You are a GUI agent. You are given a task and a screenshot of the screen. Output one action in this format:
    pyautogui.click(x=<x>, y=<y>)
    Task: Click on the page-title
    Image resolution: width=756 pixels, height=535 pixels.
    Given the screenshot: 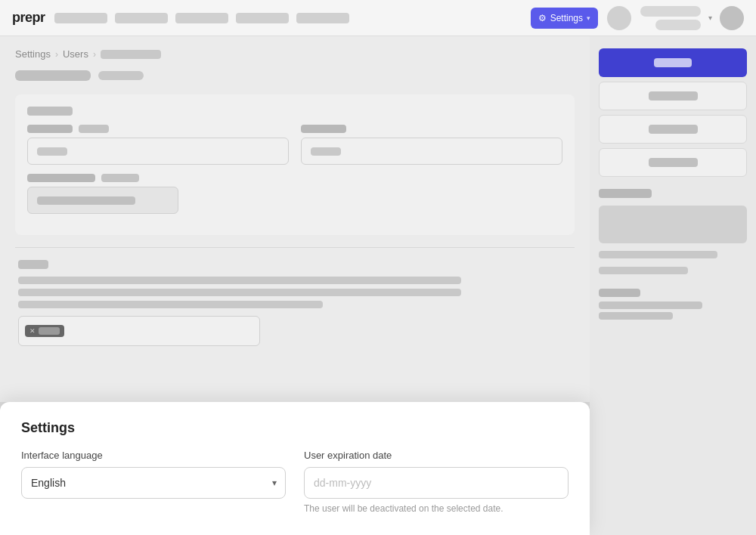 What is the action you would take?
    pyautogui.click(x=53, y=76)
    